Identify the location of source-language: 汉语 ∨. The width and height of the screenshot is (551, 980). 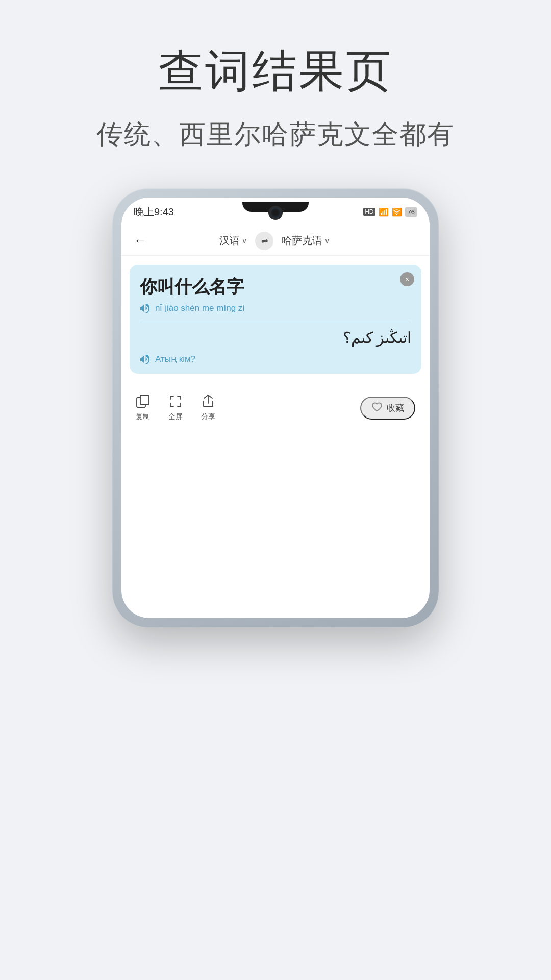
(233, 241).